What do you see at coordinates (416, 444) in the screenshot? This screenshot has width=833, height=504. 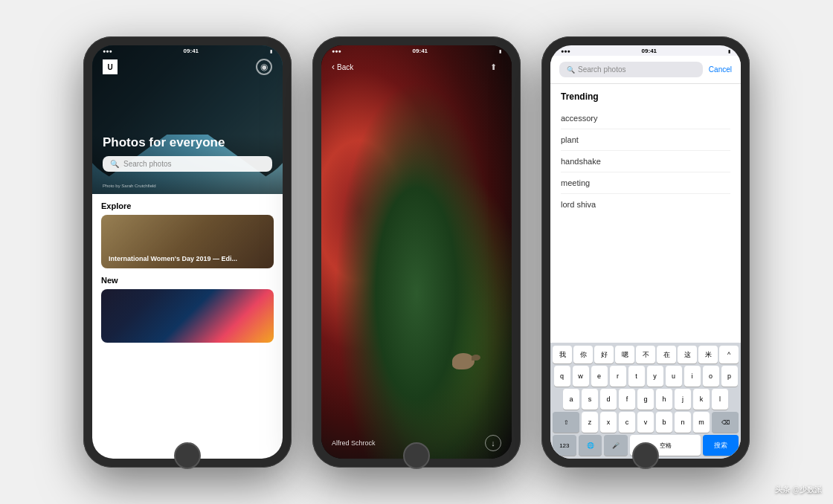 I see `photo-bottom-bar: Alfred Schrock ↓` at bounding box center [416, 444].